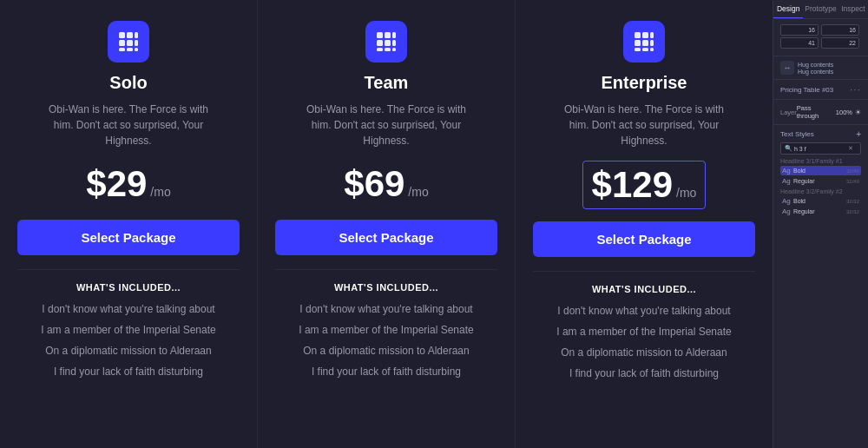 This screenshot has height=448, width=868. Describe the element at coordinates (128, 184) in the screenshot. I see `price-container-solo: $29 /mo` at that location.